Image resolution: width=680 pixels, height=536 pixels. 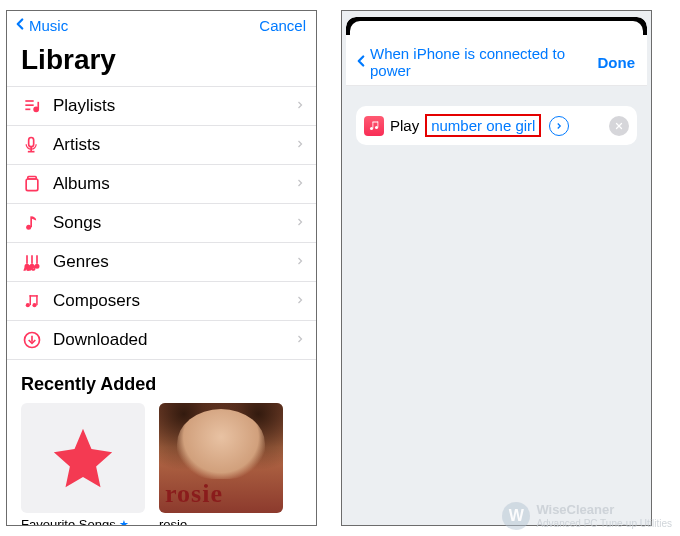 I want to click on recently-added-header: Recently Added, so click(x=162, y=382).